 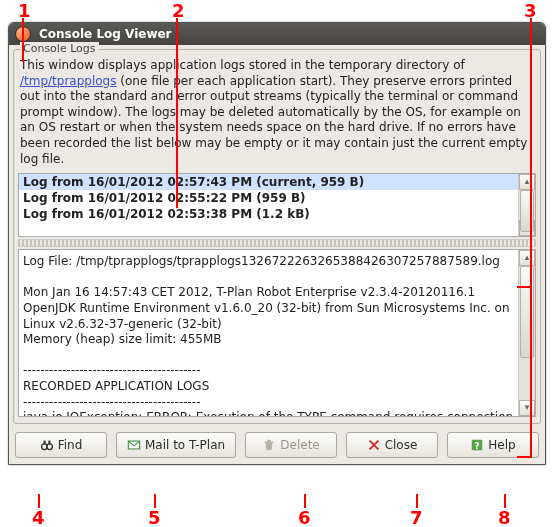 I want to click on trash-icon, so click(x=269, y=445).